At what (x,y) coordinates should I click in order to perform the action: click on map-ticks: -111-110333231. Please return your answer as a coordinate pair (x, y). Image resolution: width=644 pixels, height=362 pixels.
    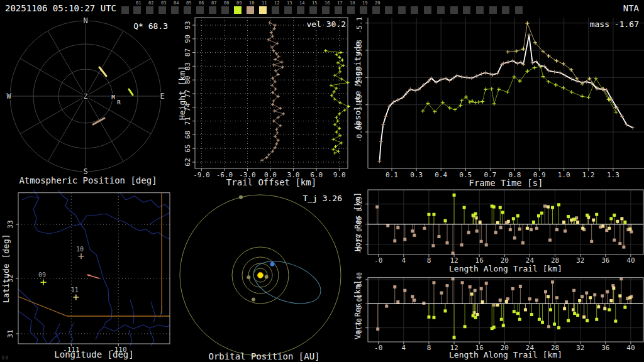
    Looking at the image, I should click on (67, 287).